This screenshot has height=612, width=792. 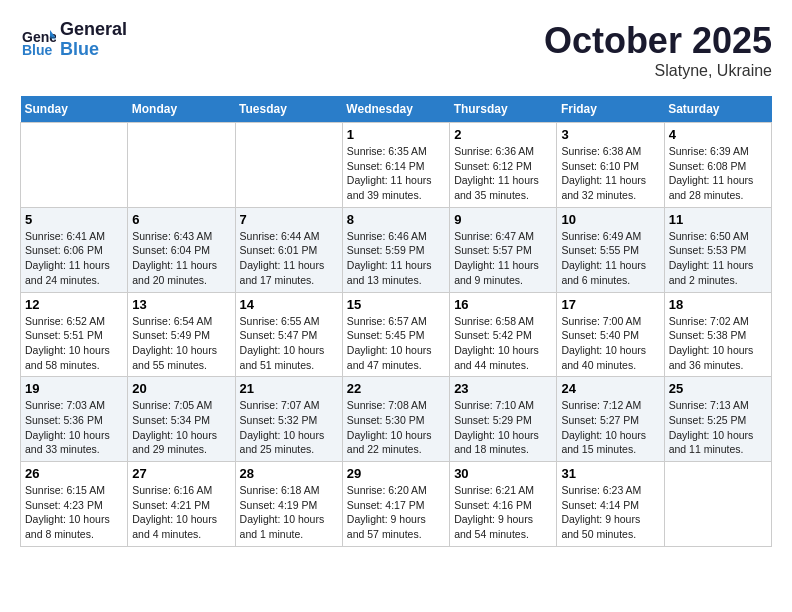 What do you see at coordinates (288, 110) in the screenshot?
I see `weekday-header-tuesday: Tuesday` at bounding box center [288, 110].